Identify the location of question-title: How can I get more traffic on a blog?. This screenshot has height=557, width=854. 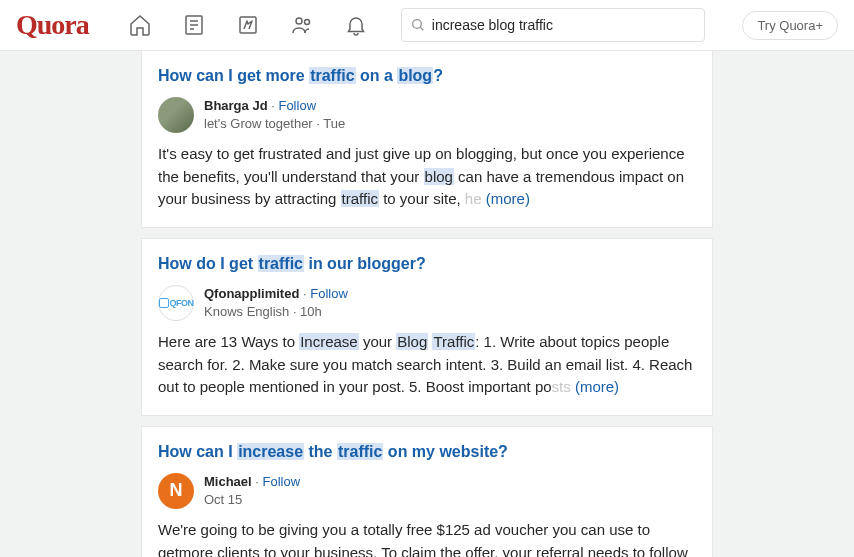
(427, 76).